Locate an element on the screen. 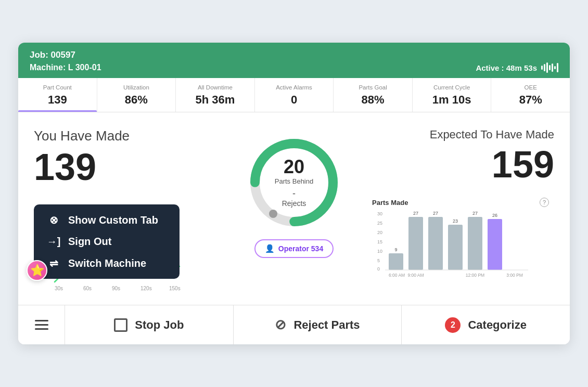 The width and height of the screenshot is (588, 387). person-icon: 👤 is located at coordinates (270, 249).